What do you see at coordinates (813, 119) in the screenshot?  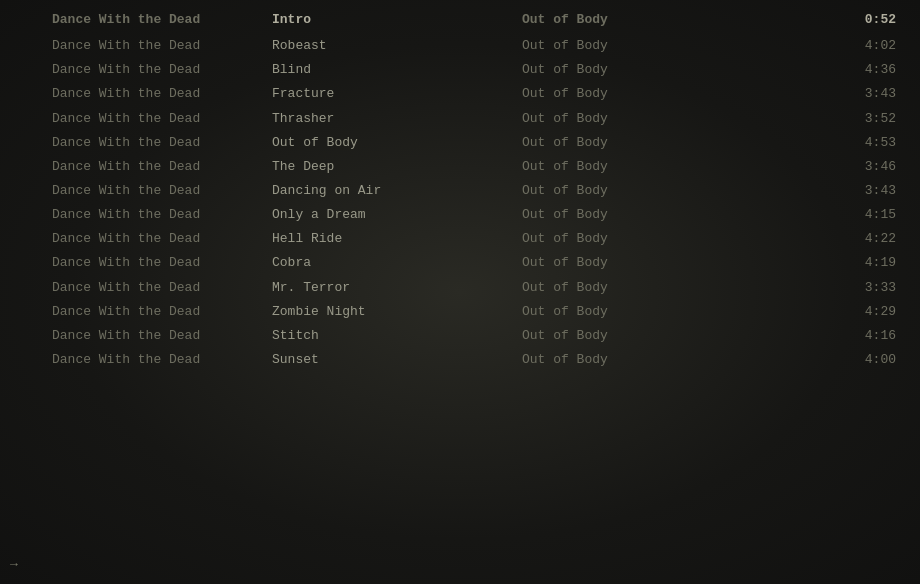 I see `track-duration: 3:52` at bounding box center [813, 119].